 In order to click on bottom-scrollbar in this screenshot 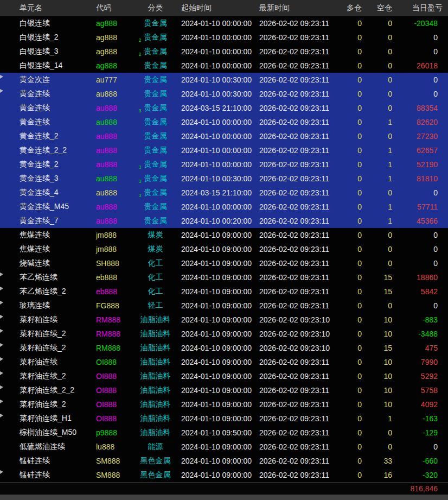, I will do `click(224, 497)`.